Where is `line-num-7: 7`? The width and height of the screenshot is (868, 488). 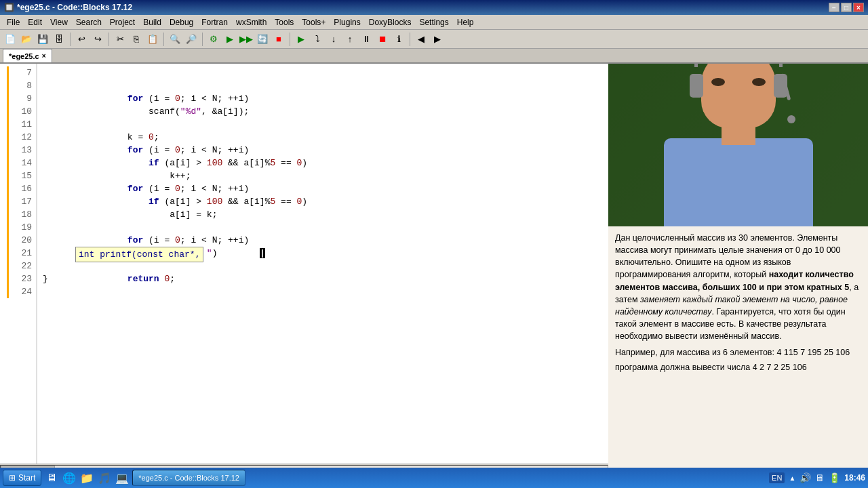
line-num-7: 7 is located at coordinates (22, 73).